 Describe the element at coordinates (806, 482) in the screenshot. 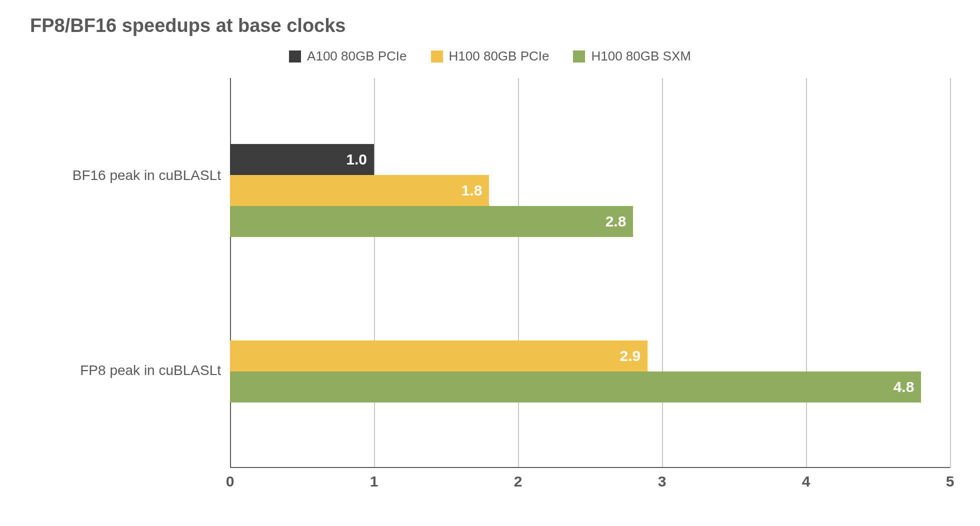

I see `x-tick-label: 4` at that location.